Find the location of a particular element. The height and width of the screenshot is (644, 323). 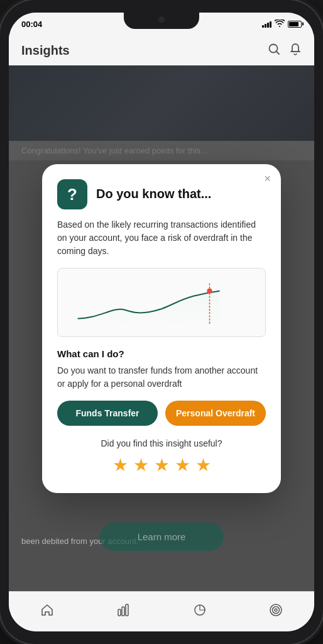

analytics-icon is located at coordinates (123, 612).